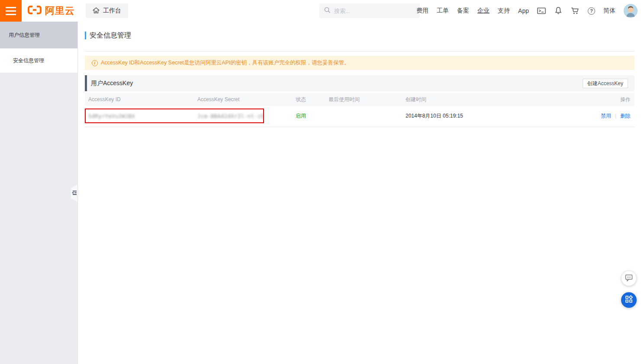 The height and width of the screenshot is (364, 641). Describe the element at coordinates (112, 83) in the screenshot. I see `section-title: 用户AccessKey` at that location.